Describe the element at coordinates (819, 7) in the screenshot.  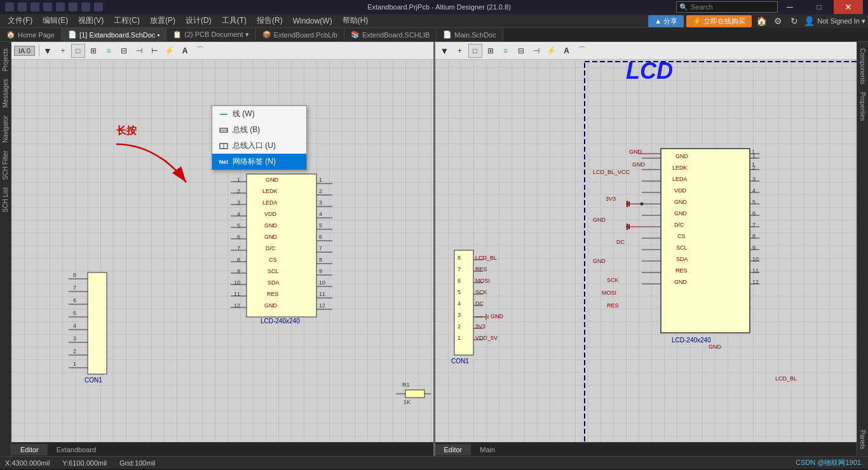
I see `maximize-button: □` at that location.